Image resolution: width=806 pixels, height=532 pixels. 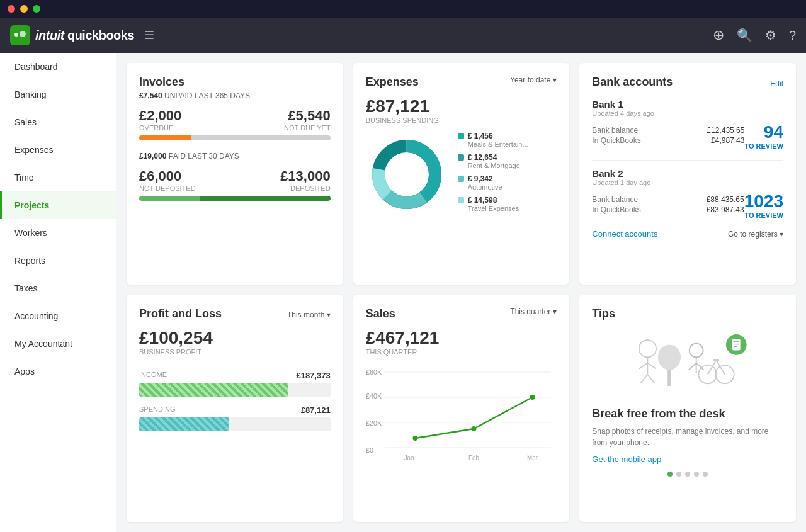 I want to click on expenses-title: Expenses, so click(x=392, y=82).